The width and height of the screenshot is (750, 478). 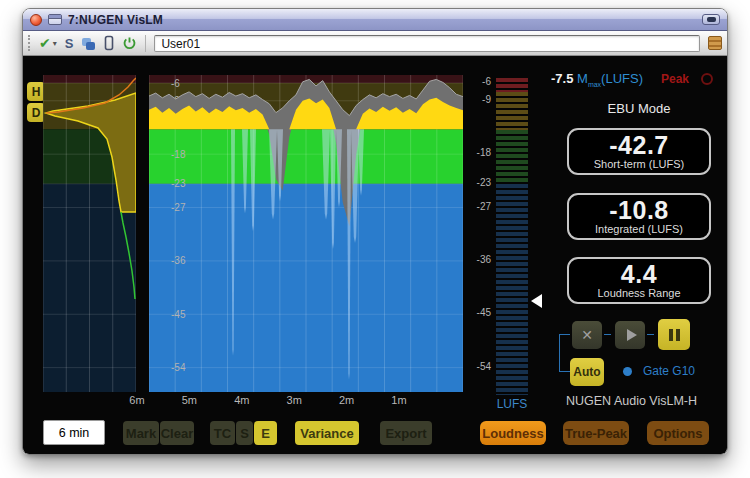 I want to click on history-duration-field: 6 min, so click(x=74, y=432).